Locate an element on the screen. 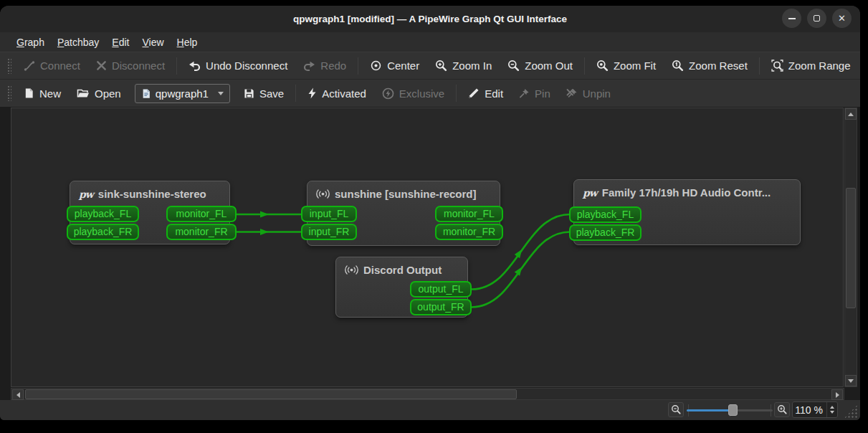 The width and height of the screenshot is (868, 433). patchbay-select: qpwgraph1 is located at coordinates (182, 93).